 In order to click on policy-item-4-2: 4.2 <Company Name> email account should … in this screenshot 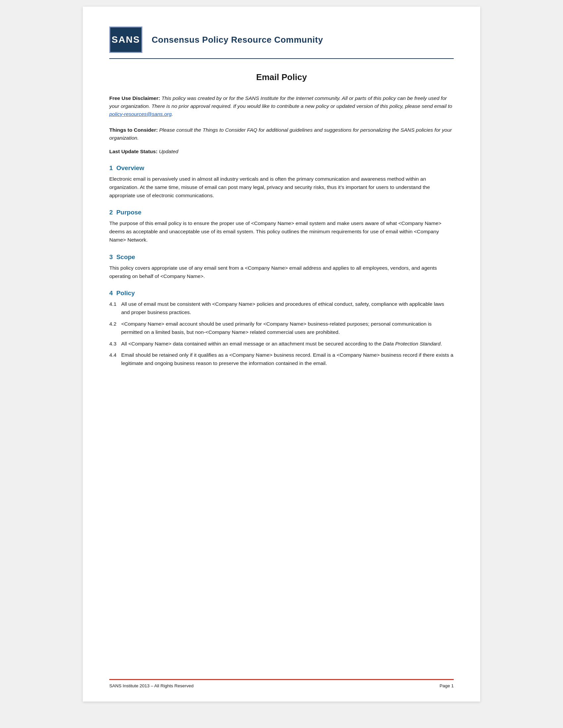, I will do `click(282, 328)`.